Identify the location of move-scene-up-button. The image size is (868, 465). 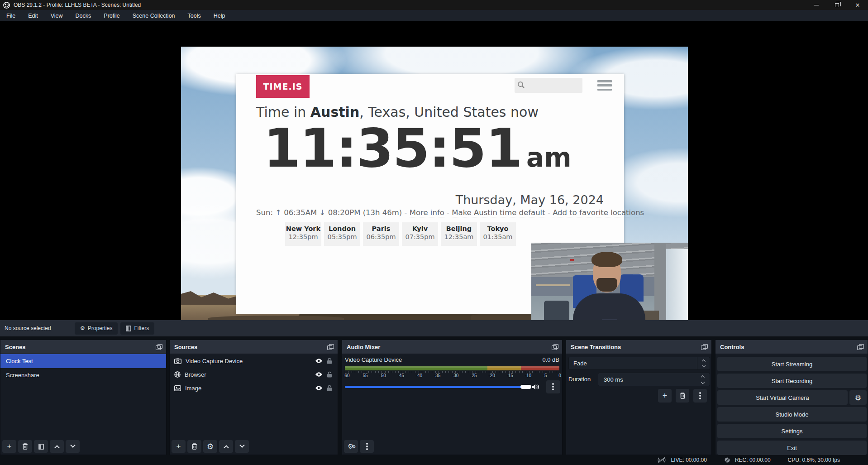
(57, 446).